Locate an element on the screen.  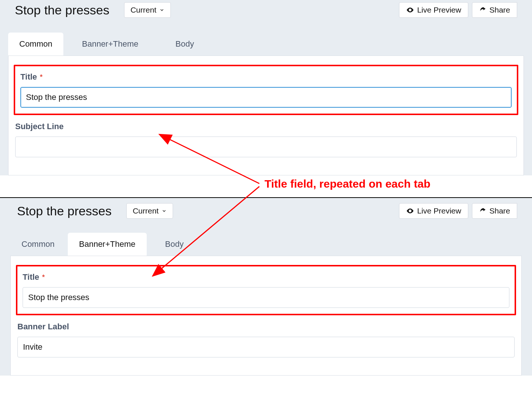
banner-label-input is located at coordinates (266, 347).